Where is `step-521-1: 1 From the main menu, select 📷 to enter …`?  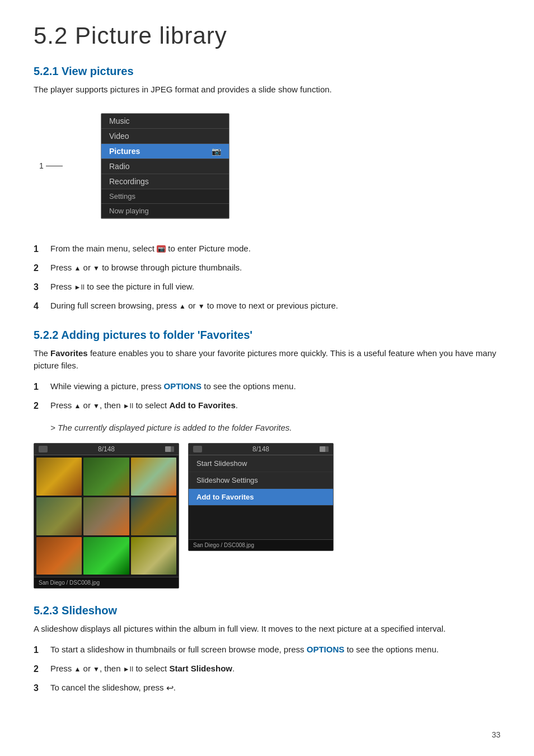
step-521-1: 1 From the main menu, select 📷 to enter … is located at coordinates (267, 249).